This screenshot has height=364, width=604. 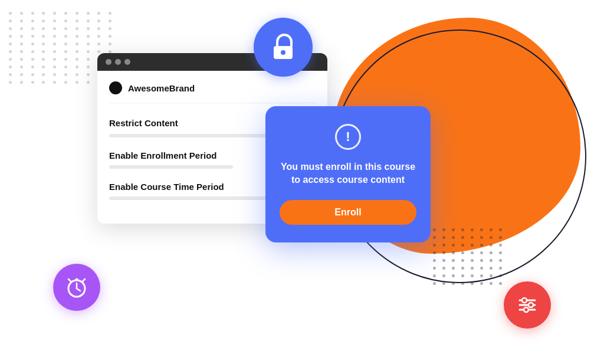 What do you see at coordinates (348, 212) in the screenshot?
I see `enroll-button: Enroll` at bounding box center [348, 212].